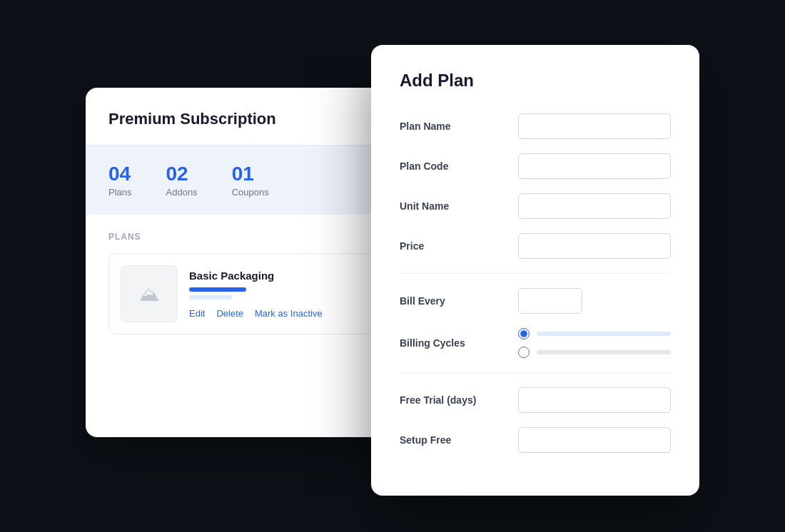  Describe the element at coordinates (594, 206) in the screenshot. I see `unit-name-input` at that location.